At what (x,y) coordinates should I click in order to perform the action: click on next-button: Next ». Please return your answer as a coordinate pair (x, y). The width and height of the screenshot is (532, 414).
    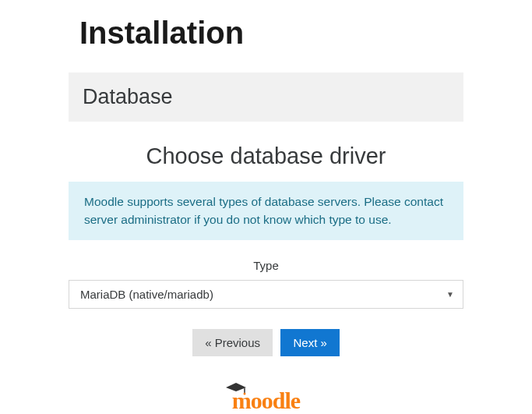
    Looking at the image, I should click on (310, 343).